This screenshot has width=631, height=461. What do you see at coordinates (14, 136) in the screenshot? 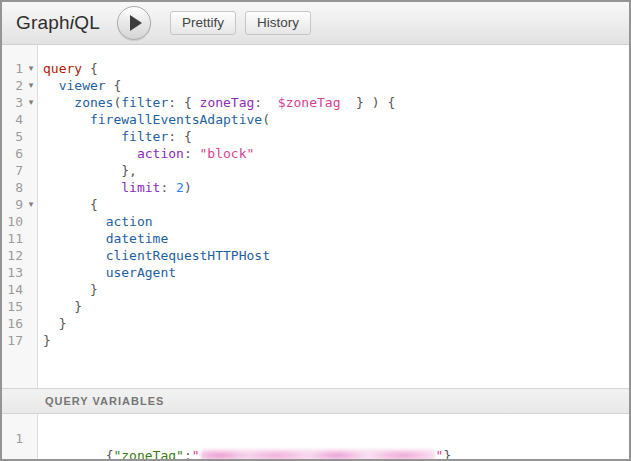
I see `line-number: 5` at bounding box center [14, 136].